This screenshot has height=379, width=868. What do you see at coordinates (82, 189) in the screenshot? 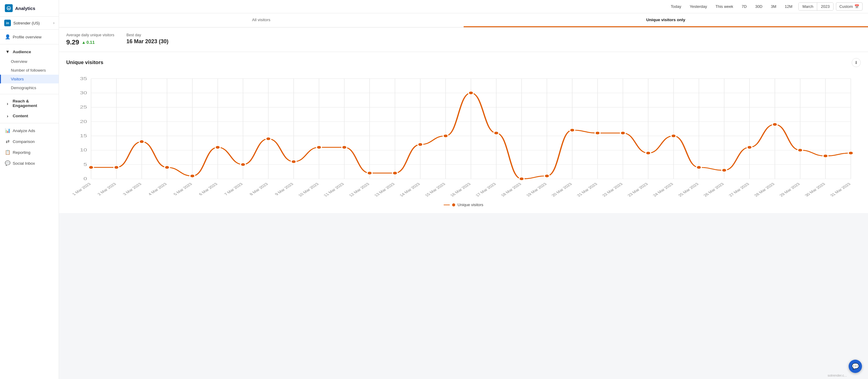
I see `svg-text: 1 Mar 2023` at bounding box center [82, 189].